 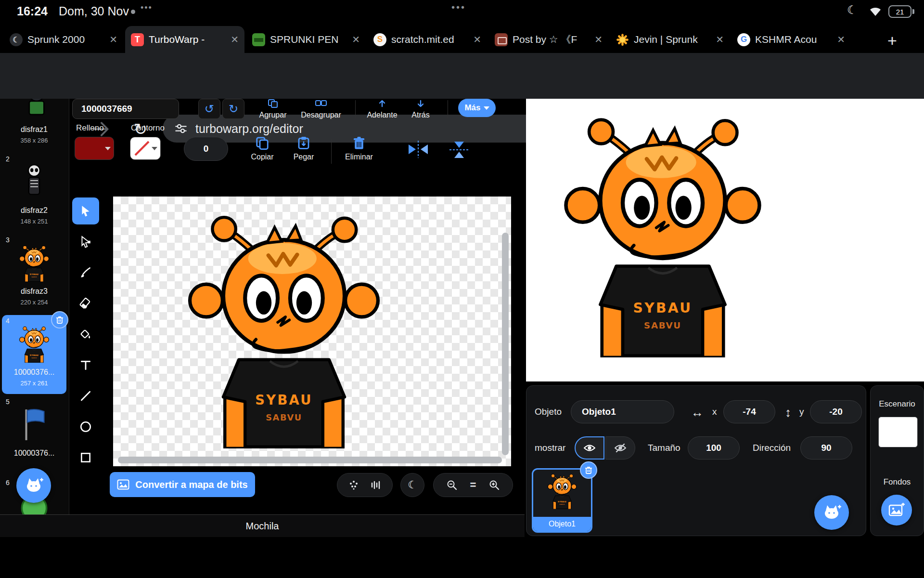 I want to click on tool-reshape, so click(x=86, y=242).